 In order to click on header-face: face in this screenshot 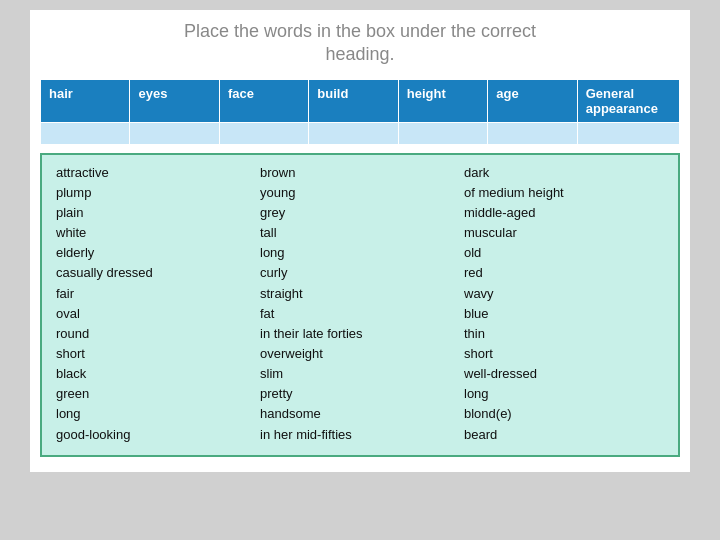, I will do `click(264, 100)`.